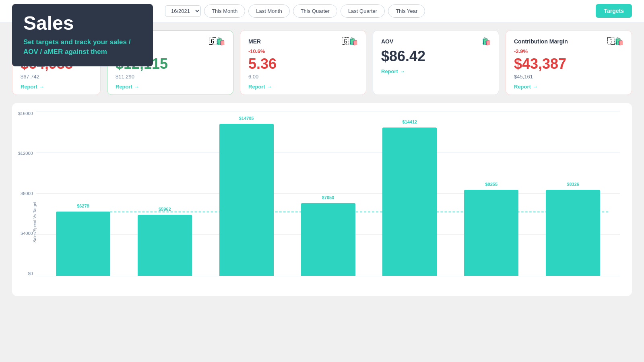 The width and height of the screenshot is (644, 362). I want to click on bar-label-0: $6278, so click(83, 206).